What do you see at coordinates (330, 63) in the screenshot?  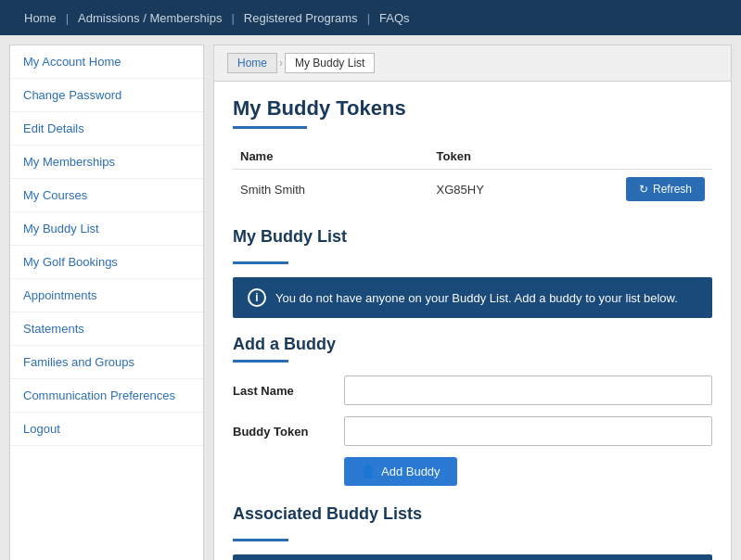 I see `breadcrumb-buddy-list: My Buddy List` at bounding box center [330, 63].